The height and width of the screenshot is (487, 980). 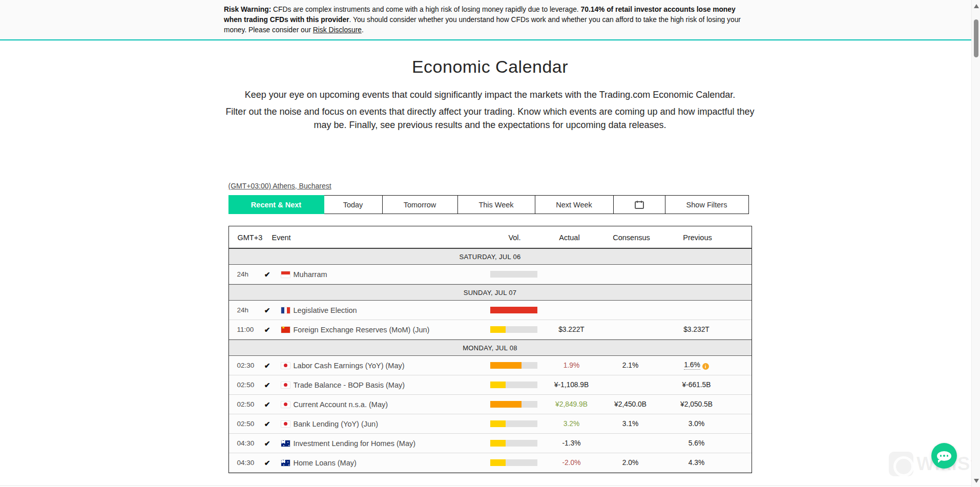 I want to click on event-row: 24h✔Legislative Election, so click(x=490, y=310).